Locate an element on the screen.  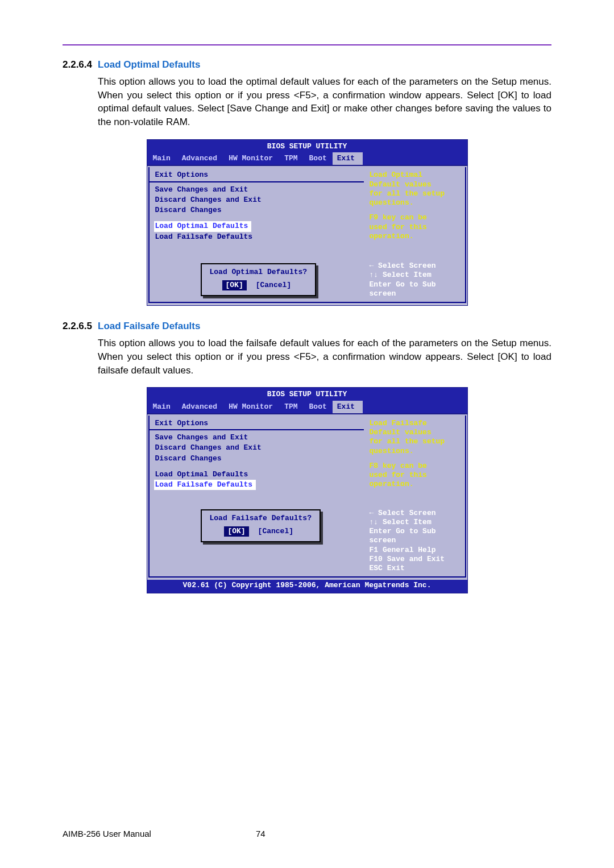
confirm-dialog-optimal: Load Optimal Defaults? [OK] [Cancel] is located at coordinates (259, 280).